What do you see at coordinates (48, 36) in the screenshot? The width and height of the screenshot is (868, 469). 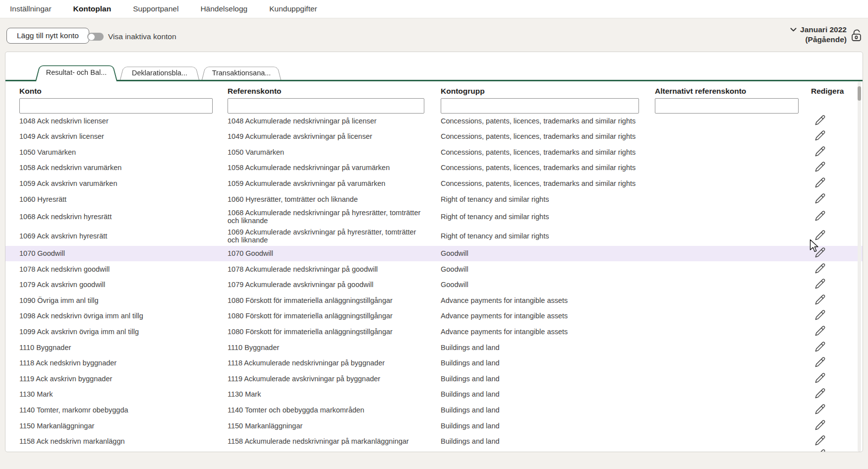 I see `add-account-button: Lägg till nytt konto` at bounding box center [48, 36].